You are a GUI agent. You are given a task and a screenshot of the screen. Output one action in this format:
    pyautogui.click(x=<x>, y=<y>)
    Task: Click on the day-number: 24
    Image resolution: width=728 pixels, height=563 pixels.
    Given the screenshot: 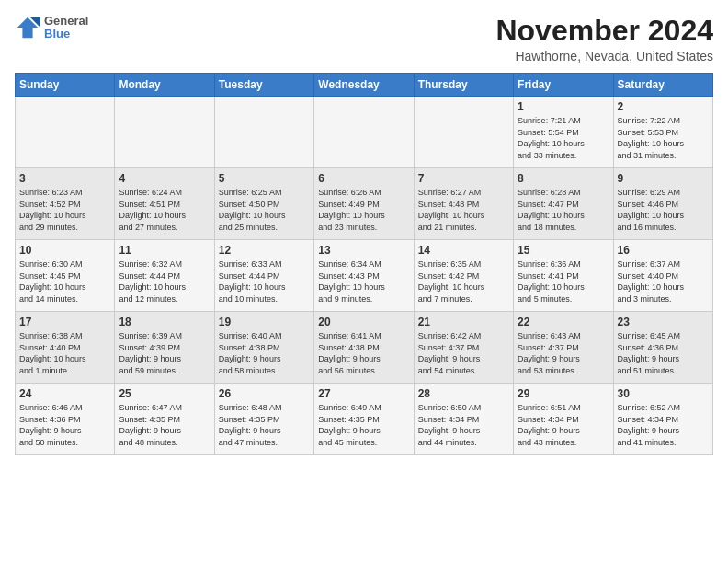 What is the action you would take?
    pyautogui.click(x=64, y=394)
    